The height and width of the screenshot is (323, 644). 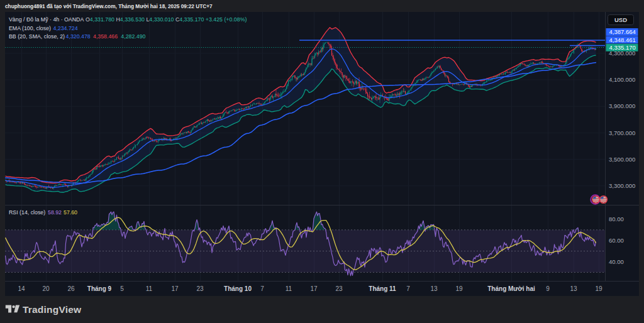 What do you see at coordinates (616, 240) in the screenshot?
I see `svg-text: 60.00` at bounding box center [616, 240].